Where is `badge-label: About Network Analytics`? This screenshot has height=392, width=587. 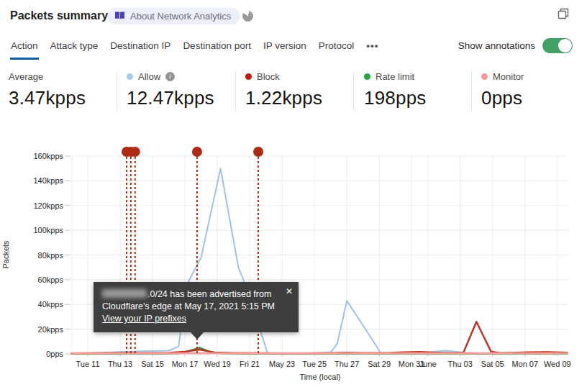 badge-label: About Network Analytics is located at coordinates (181, 16).